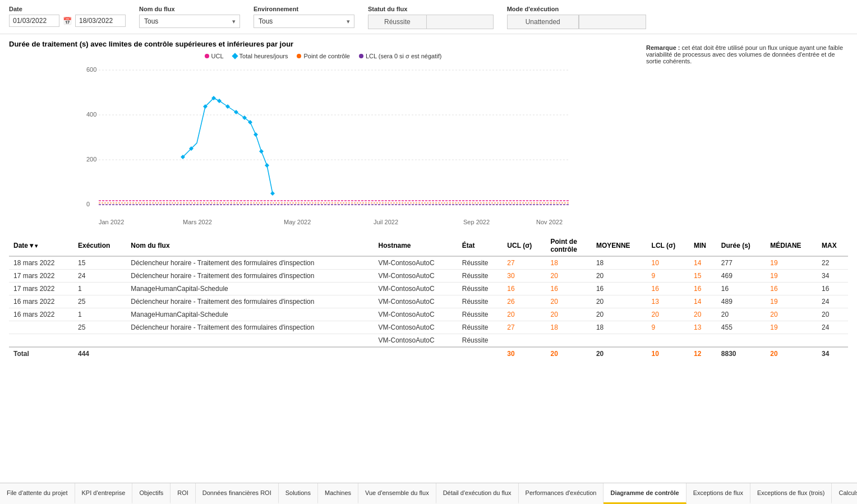 The image size is (857, 504). I want to click on th-etat: État, so click(480, 246).